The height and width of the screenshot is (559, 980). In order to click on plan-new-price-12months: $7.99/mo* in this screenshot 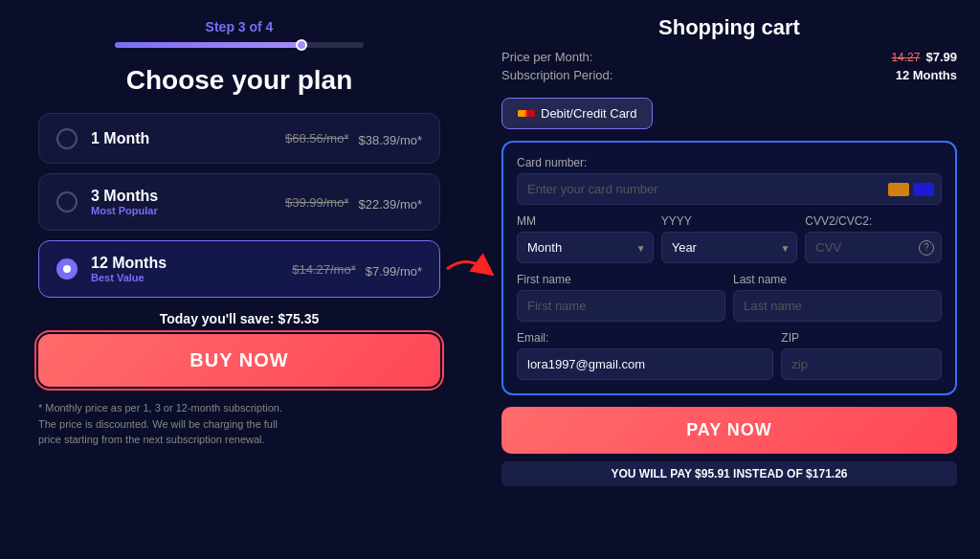, I will do `click(394, 270)`.